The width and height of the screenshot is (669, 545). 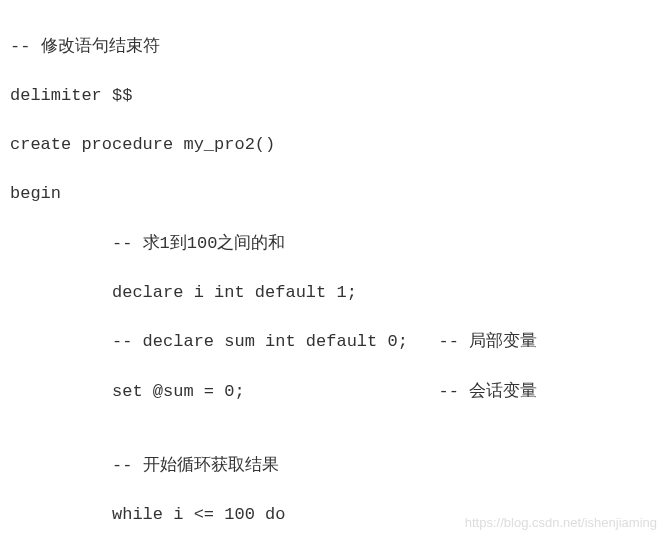 I want to click on code-line: -- 求1到100之间的和, so click(x=334, y=244).